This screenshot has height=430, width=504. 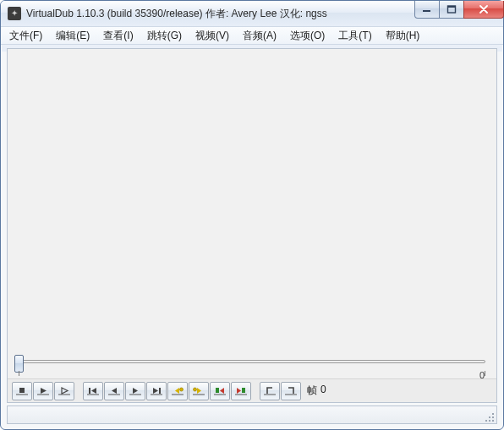 I want to click on menu-options: 选项(O), so click(x=308, y=35).